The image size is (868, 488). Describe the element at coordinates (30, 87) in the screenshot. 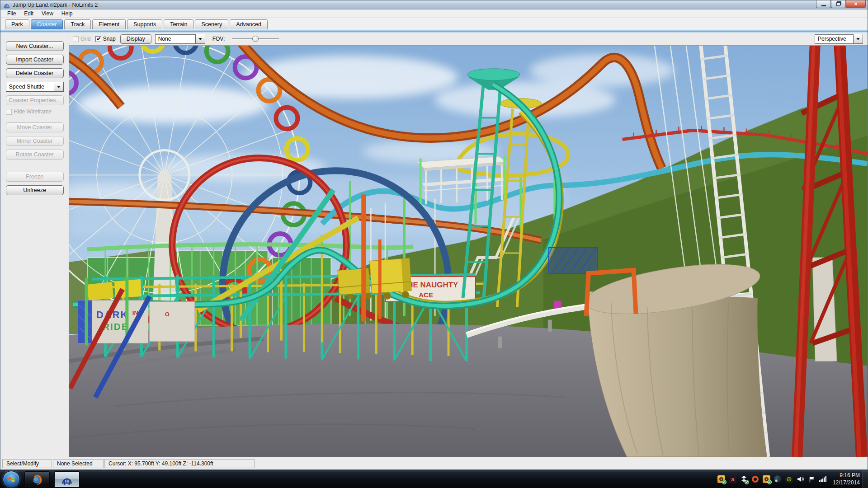

I see `coaster-select-value: Speed Shuttle` at that location.